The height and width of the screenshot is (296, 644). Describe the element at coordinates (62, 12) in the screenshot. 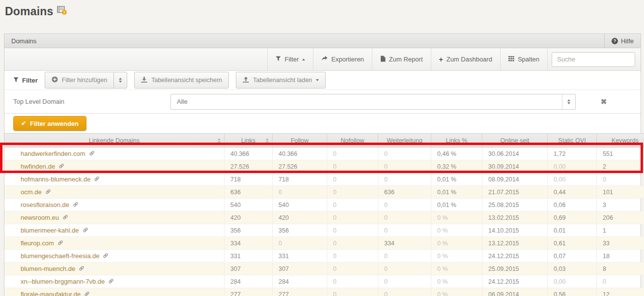

I see `tutorial-video-icon: ?` at that location.